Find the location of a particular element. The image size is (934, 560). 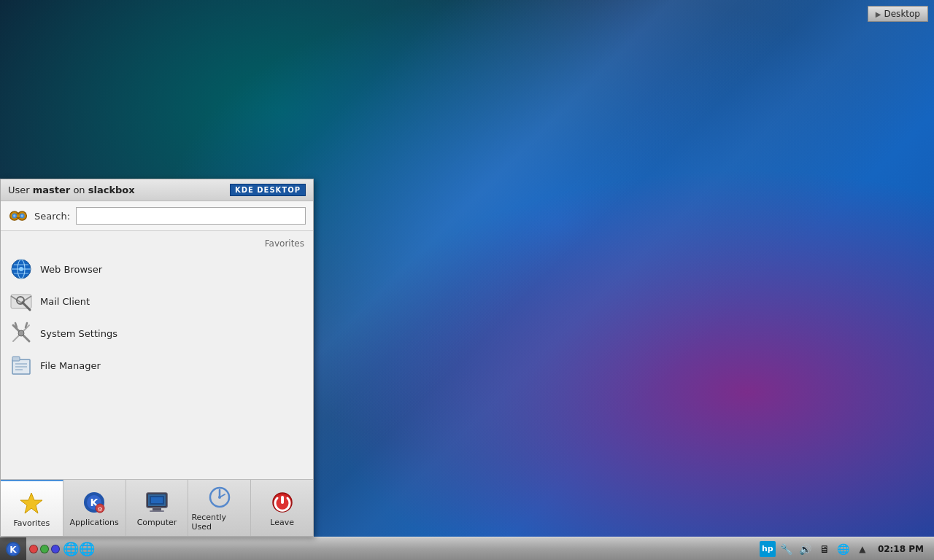

applications-tab-icon: K ⚙ is located at coordinates (94, 502).